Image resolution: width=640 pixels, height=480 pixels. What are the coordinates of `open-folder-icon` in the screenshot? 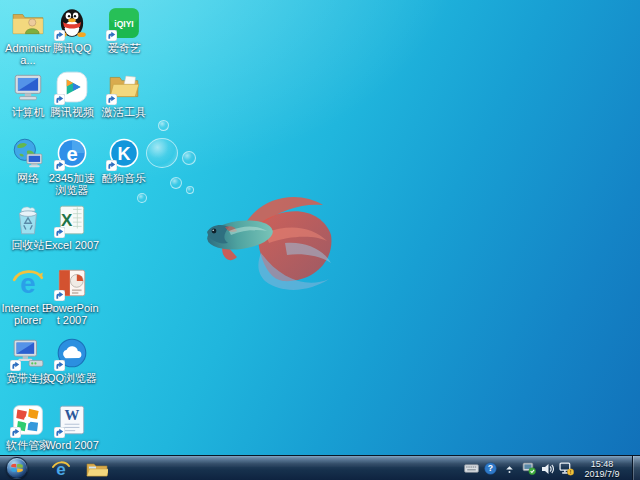 It's located at (124, 87).